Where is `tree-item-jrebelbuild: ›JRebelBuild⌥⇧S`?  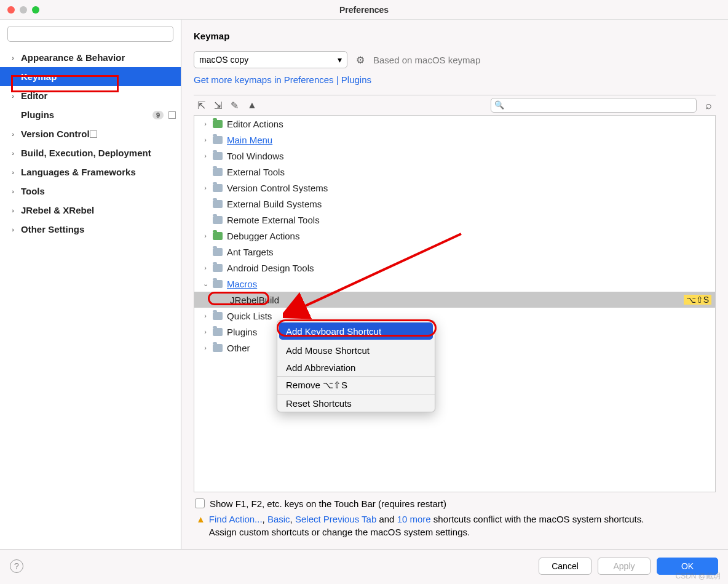 tree-item-jrebelbuild: ›JRebelBuild⌥⇧S is located at coordinates (455, 300).